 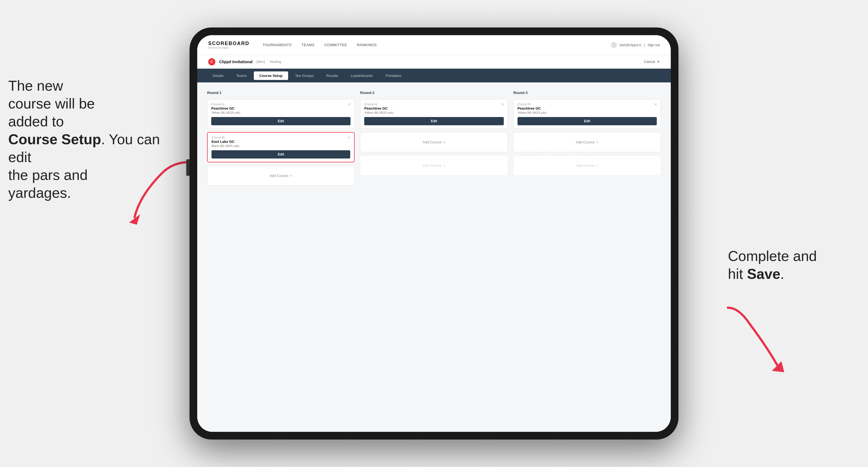 I want to click on add-course-r1-label: Add Course, so click(x=279, y=176).